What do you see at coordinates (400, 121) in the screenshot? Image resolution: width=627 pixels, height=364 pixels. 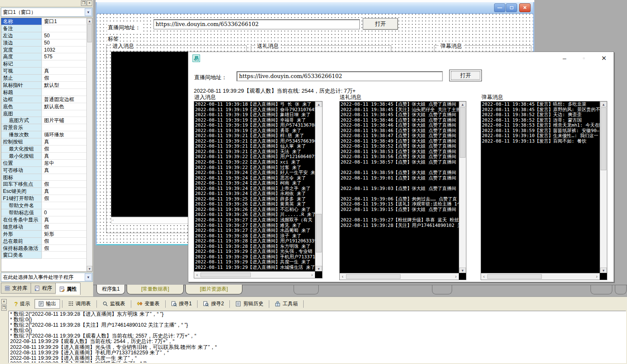 I see `list-item: 2022-08-11 19:38:46【点赞】张大姐 点赞了直播间` at bounding box center [400, 121].